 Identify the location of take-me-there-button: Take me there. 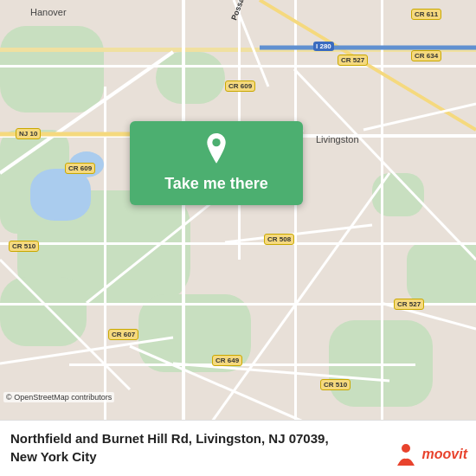
(216, 163).